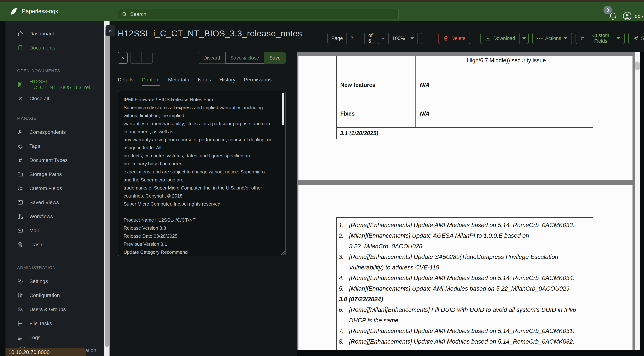  Describe the element at coordinates (638, 202) in the screenshot. I see `preview-scrollbar` at that location.